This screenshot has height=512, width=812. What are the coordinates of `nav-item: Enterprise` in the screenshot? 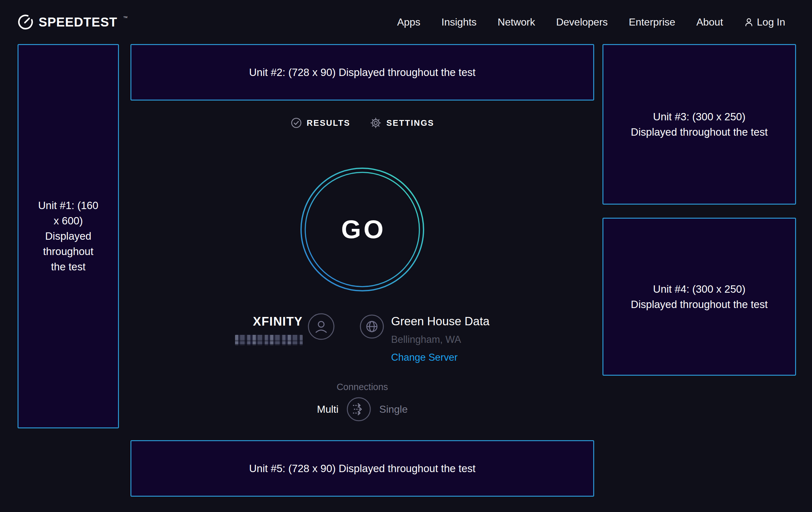 It's located at (652, 22).